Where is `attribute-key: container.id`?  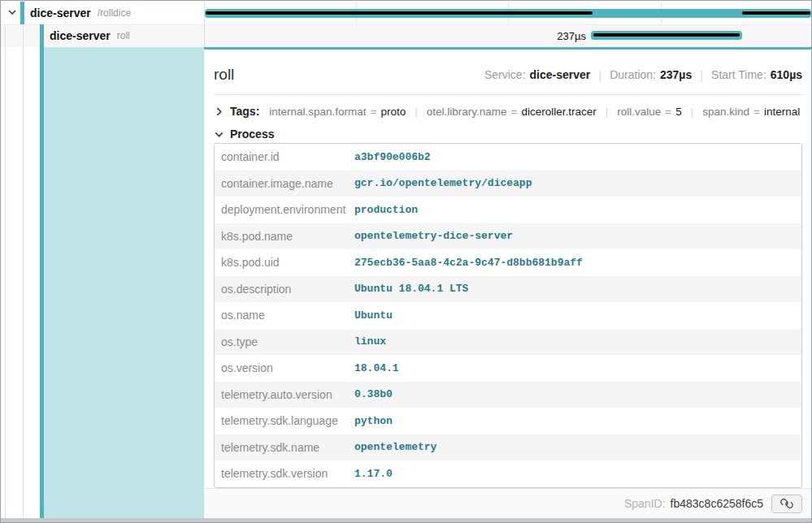
attribute-key: container.id is located at coordinates (284, 157).